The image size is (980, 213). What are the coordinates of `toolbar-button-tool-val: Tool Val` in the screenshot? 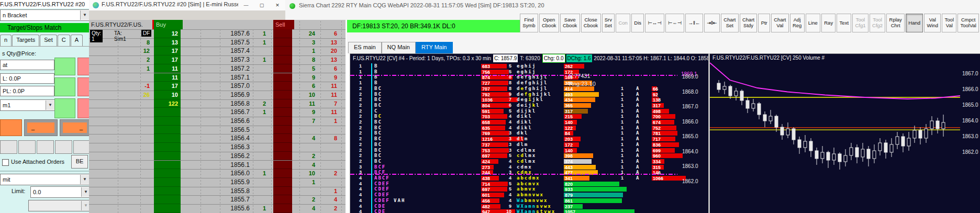 It's located at (949, 23).